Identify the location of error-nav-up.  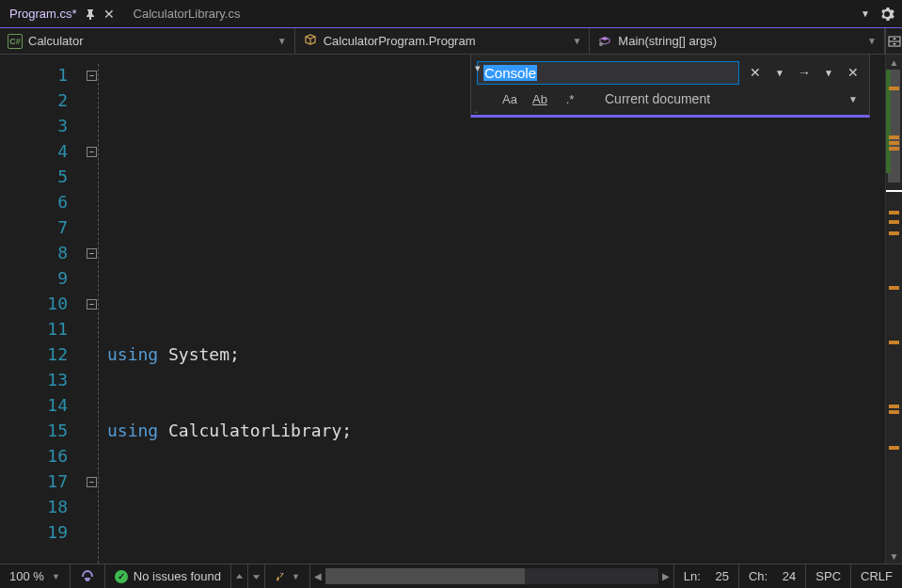
(240, 576).